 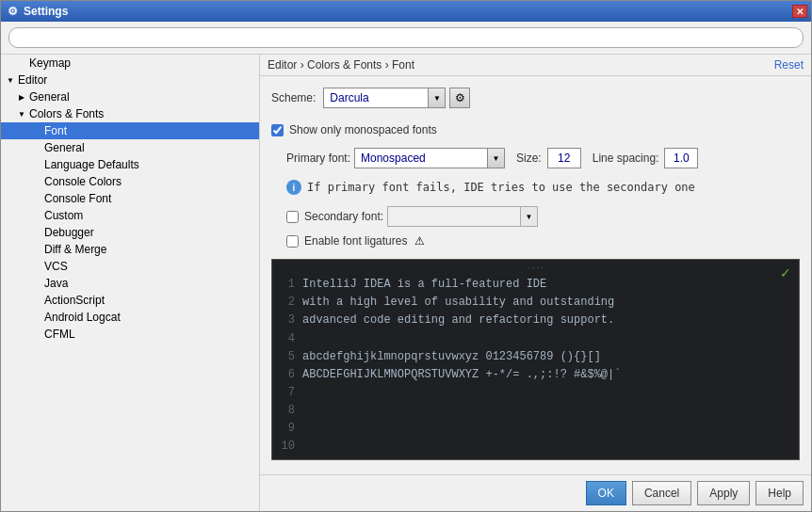 I want to click on gear-icon: ⚙, so click(x=460, y=98).